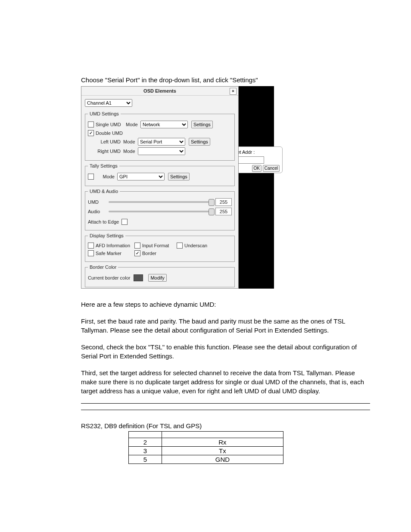  I want to click on border-color-group: Border Color Current border color Modify, so click(160, 276).